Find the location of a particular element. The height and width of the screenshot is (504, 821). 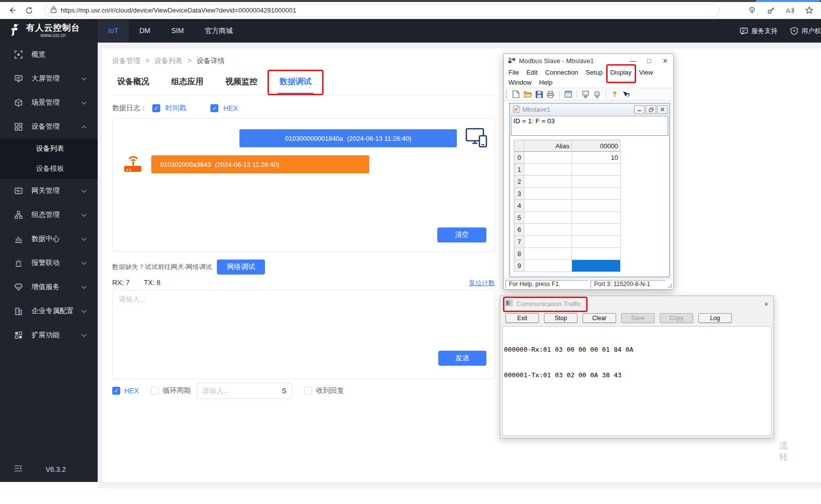

location-icon is located at coordinates (752, 11).